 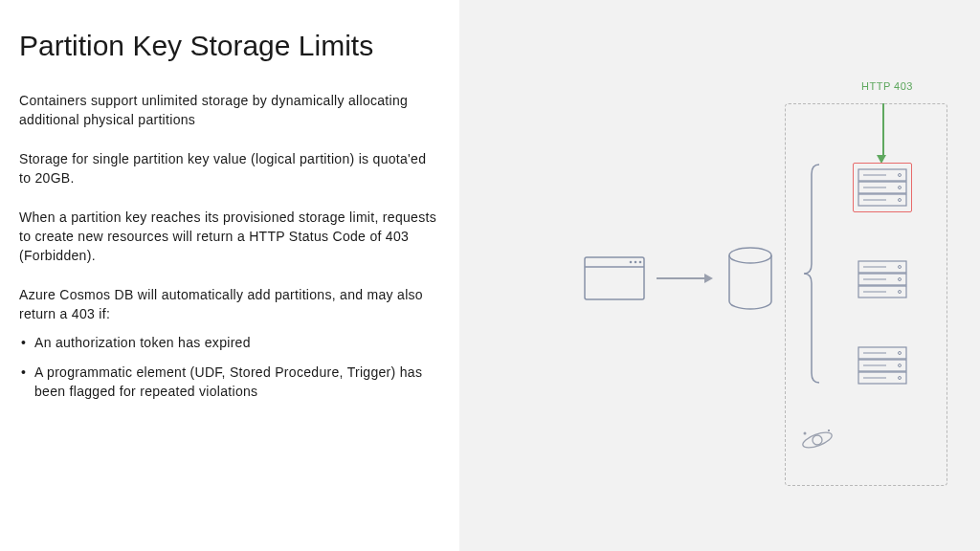 I want to click on http-403-label: HTTP 403, so click(x=887, y=86).